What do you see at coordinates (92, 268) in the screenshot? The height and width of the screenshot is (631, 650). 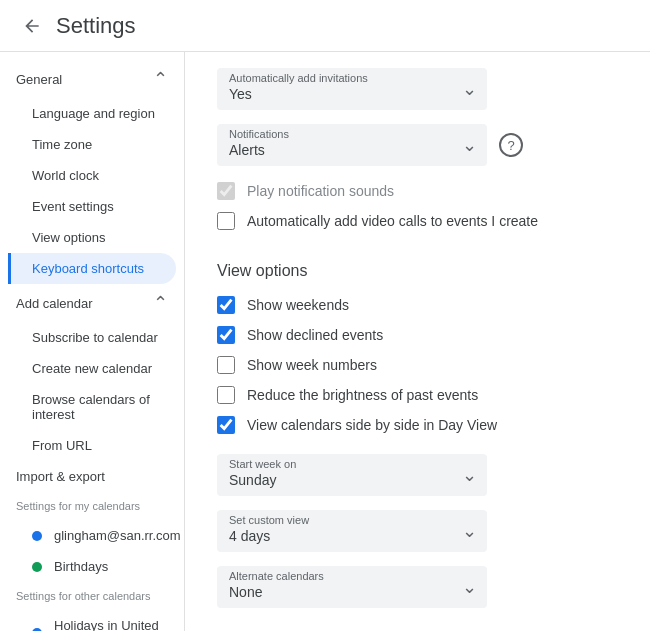 I see `sidebar-item-keyboardshortcuts: Keyboard shortcuts` at bounding box center [92, 268].